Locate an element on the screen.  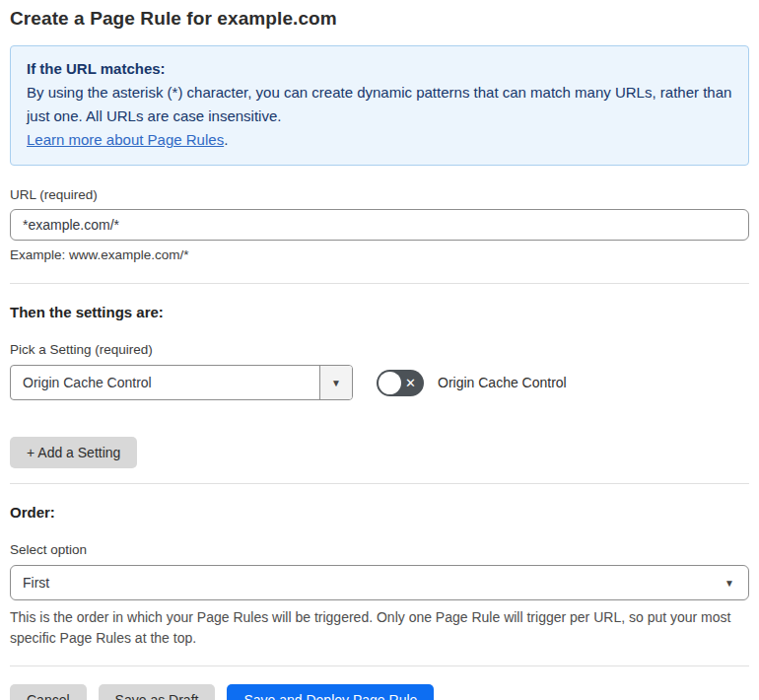
order-section-heading: Order: is located at coordinates (380, 513).